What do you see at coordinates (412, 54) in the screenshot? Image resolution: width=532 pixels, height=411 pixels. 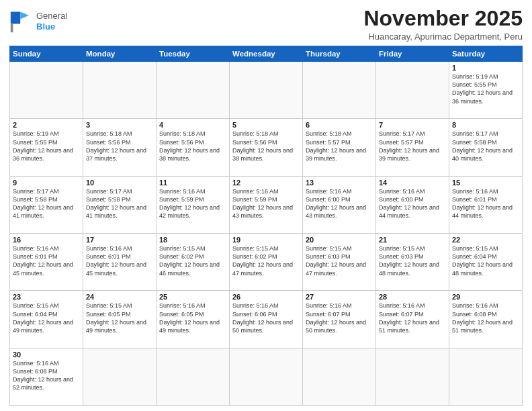 I see `header-friday: Friday` at bounding box center [412, 54].